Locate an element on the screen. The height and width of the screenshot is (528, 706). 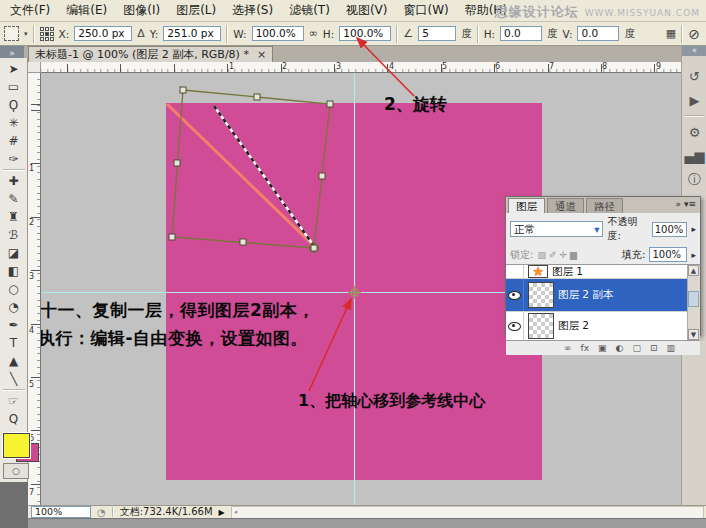
scroll-left-icon: ◂ is located at coordinates (236, 512).